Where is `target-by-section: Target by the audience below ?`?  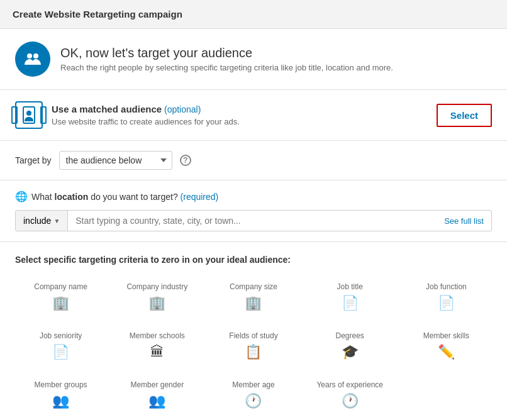
target-by-section: Target by the audience below ? is located at coordinates (254, 160).